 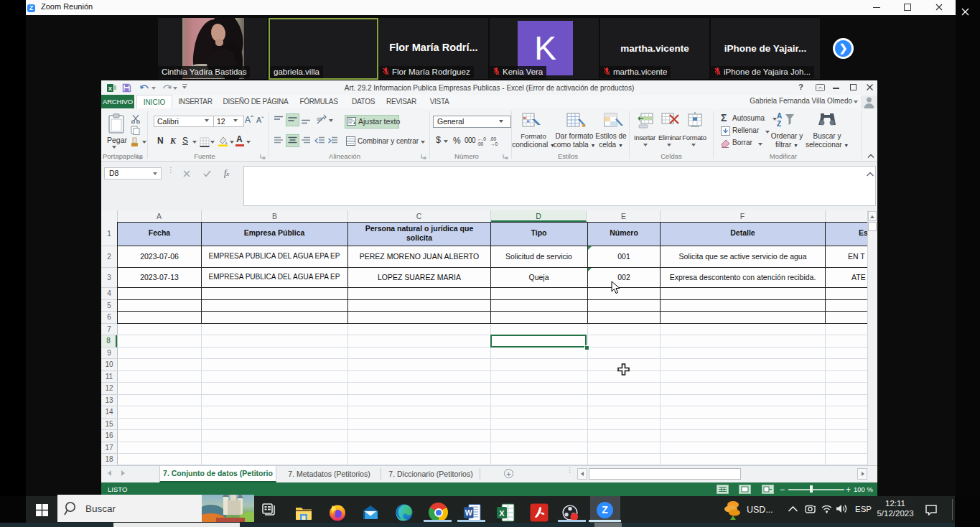 I want to click on svg-text: ab, so click(x=319, y=119).